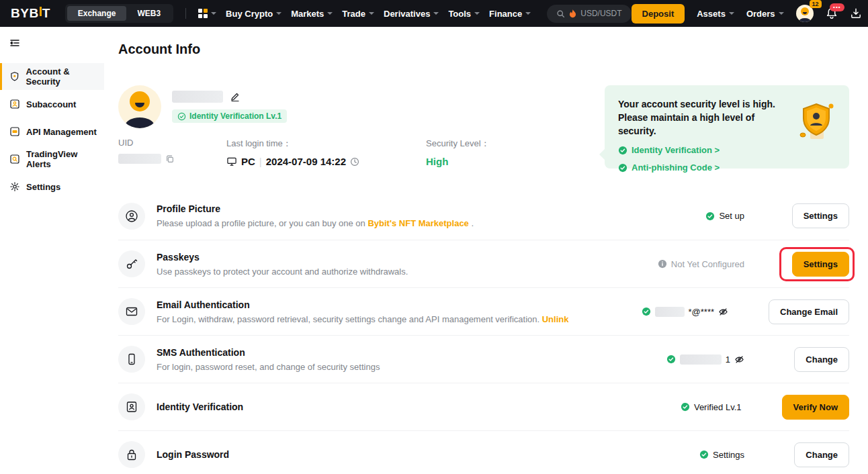 Image resolution: width=868 pixels, height=474 pixels. I want to click on sidebar-item-subaccount: Subaccount, so click(52, 104).